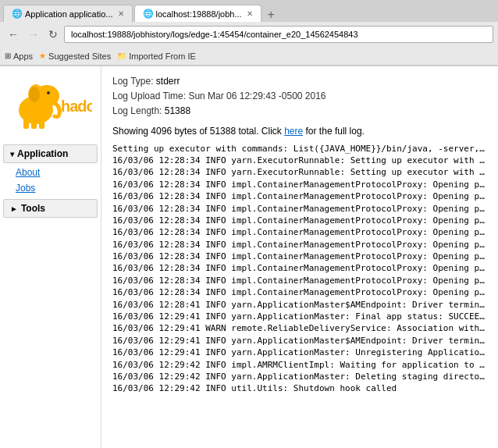 This screenshot has height=448, width=498. What do you see at coordinates (149, 96) in the screenshot?
I see `log-upload-label: Log Upload Time:` at bounding box center [149, 96].